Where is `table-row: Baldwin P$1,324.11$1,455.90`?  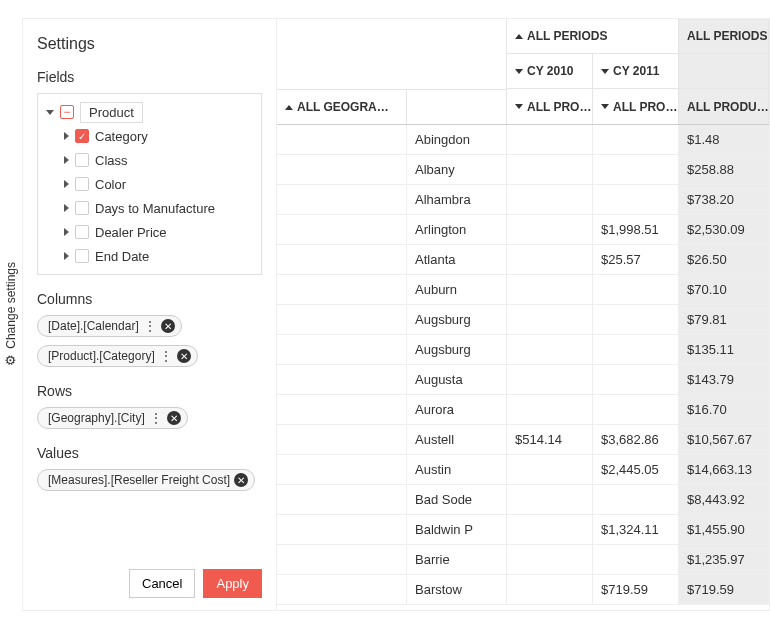
table-row: Baldwin P$1,324.11$1,455.90 is located at coordinates (523, 530).